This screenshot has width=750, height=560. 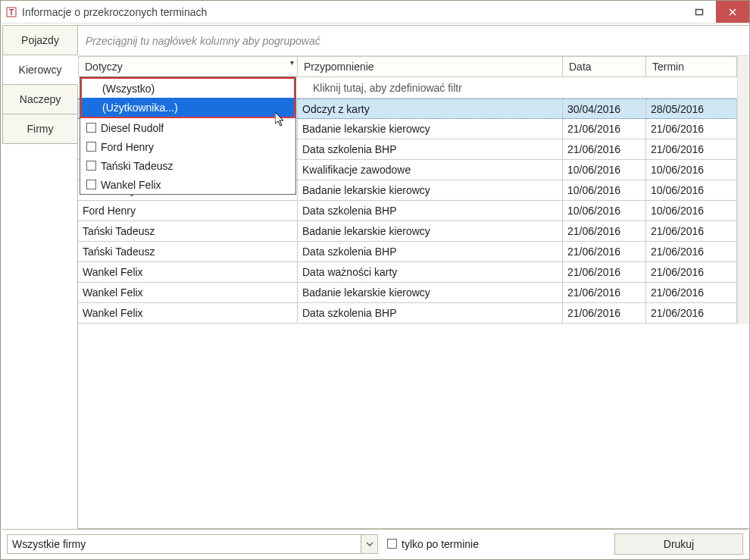 I want to click on table-row: Wankel FelixData szkolenia BHP21/06/2016…, so click(x=408, y=314).